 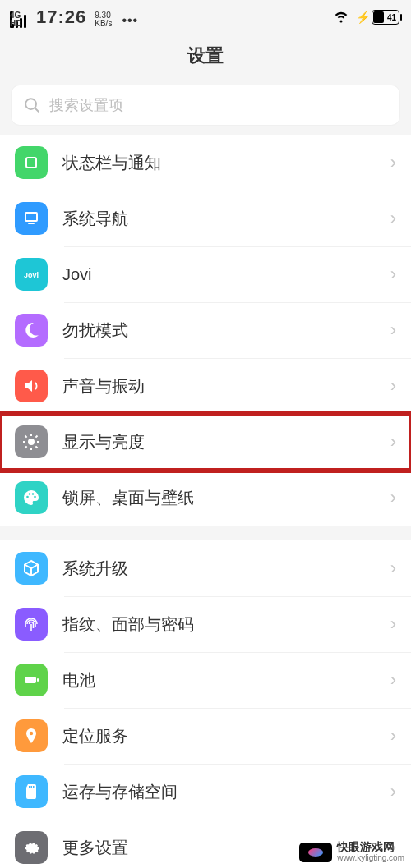 What do you see at coordinates (31, 498) in the screenshot?
I see `palette-icon` at bounding box center [31, 498].